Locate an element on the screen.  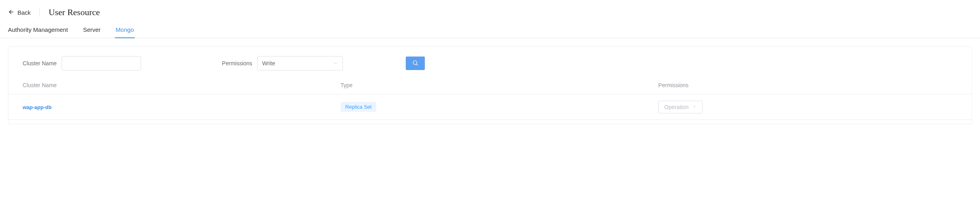
cluster-name-input is located at coordinates (101, 63).